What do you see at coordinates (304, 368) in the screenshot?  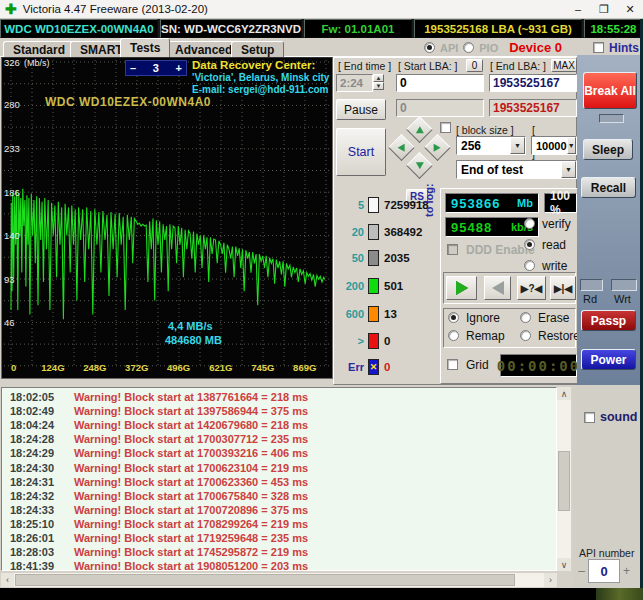 I see `svg-text: 869G` at bounding box center [304, 368].